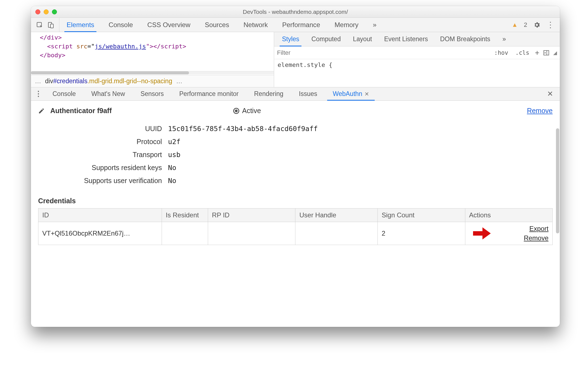 The width and height of the screenshot is (588, 370). I want to click on verify-value: No, so click(360, 181).